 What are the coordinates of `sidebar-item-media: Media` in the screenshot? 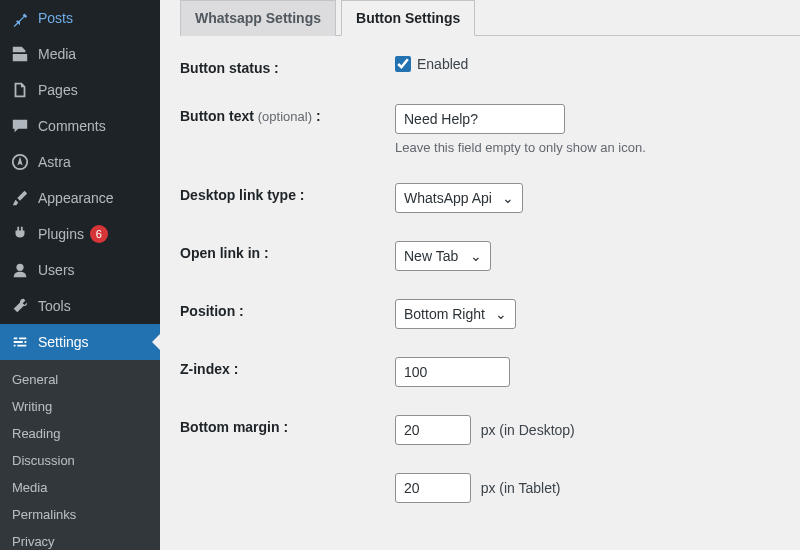 It's located at (80, 54).